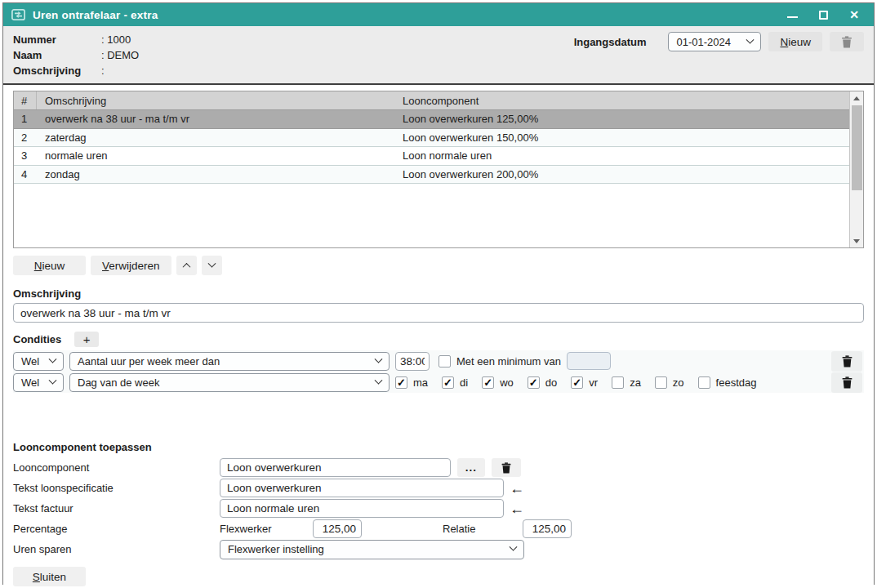  I want to click on condition-row-1: Wel Aantal uur per week meer dan Met een…, so click(438, 361).